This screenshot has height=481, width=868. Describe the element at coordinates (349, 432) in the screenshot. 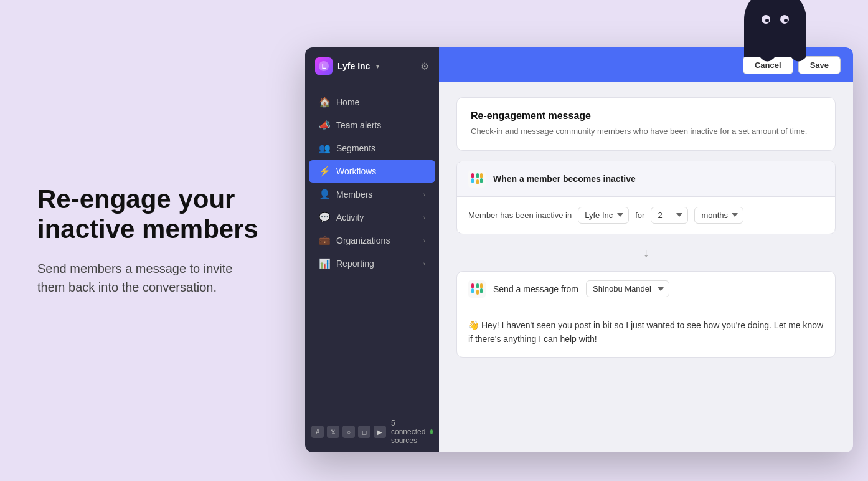

I see `footer-source-icons: # 𝕏 ○ ◻ ▶` at that location.